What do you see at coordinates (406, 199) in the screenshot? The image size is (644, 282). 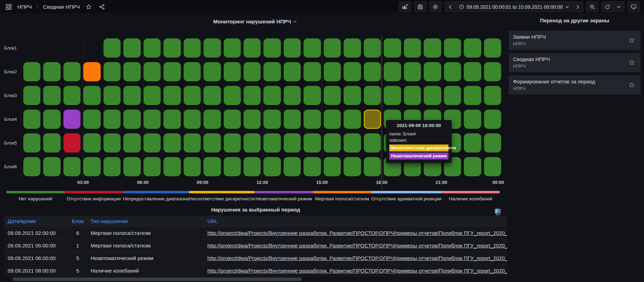 I see `legend-label: Отсутствие адекватной реакции` at bounding box center [406, 199].